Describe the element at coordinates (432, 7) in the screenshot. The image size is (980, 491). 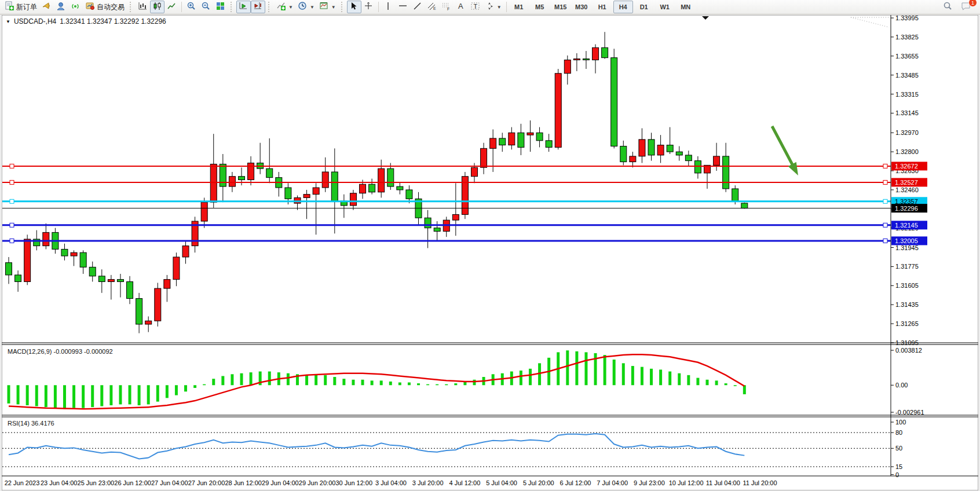
I see `equidistant-channel-button: E` at that location.